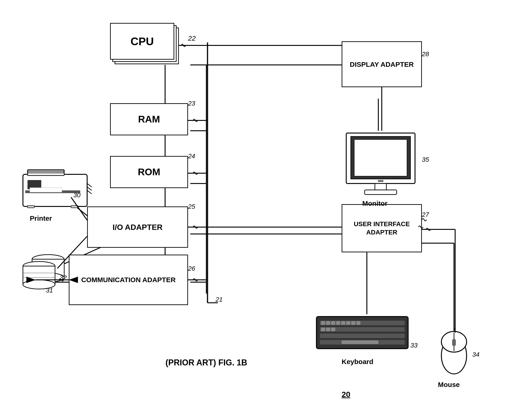  Describe the element at coordinates (382, 64) in the screenshot. I see `display-adapter-box: DISPLAY ADAPTER` at that location.